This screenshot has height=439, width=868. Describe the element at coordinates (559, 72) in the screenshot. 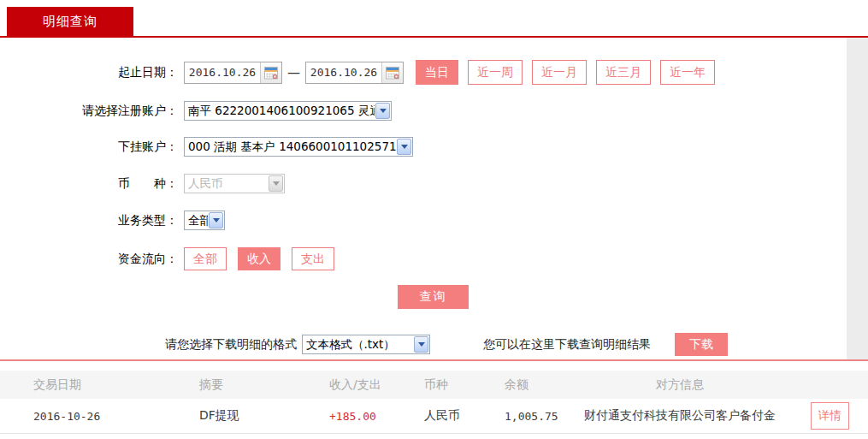

I see `quick-range-month-button: 近一月` at that location.